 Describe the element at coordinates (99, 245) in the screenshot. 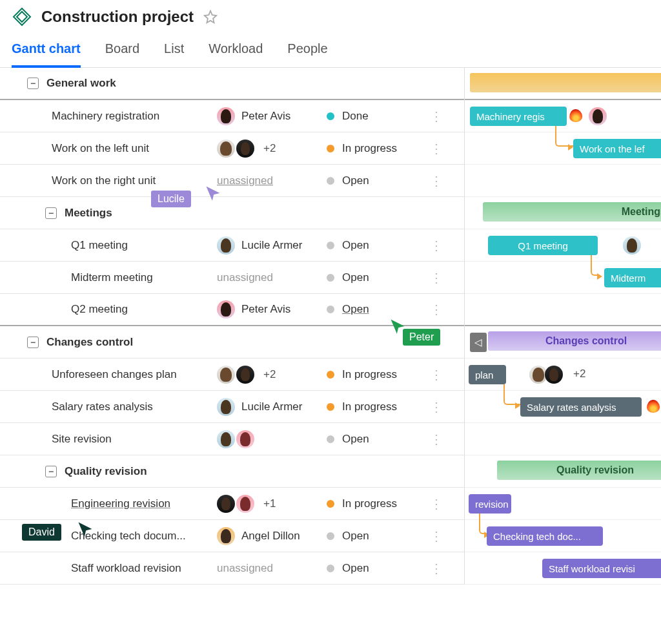

I see `task-name: Q1 meeting` at that location.